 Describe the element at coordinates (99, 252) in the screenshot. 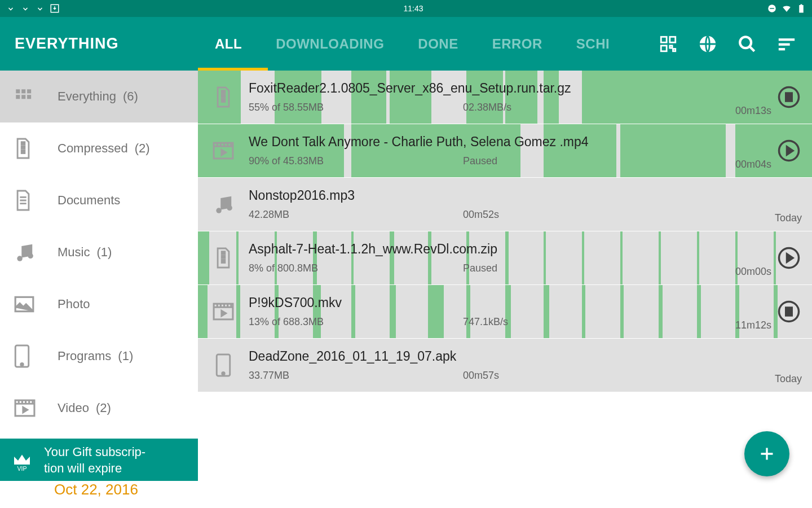

I see `sidebar-item-music: Music (1)` at that location.